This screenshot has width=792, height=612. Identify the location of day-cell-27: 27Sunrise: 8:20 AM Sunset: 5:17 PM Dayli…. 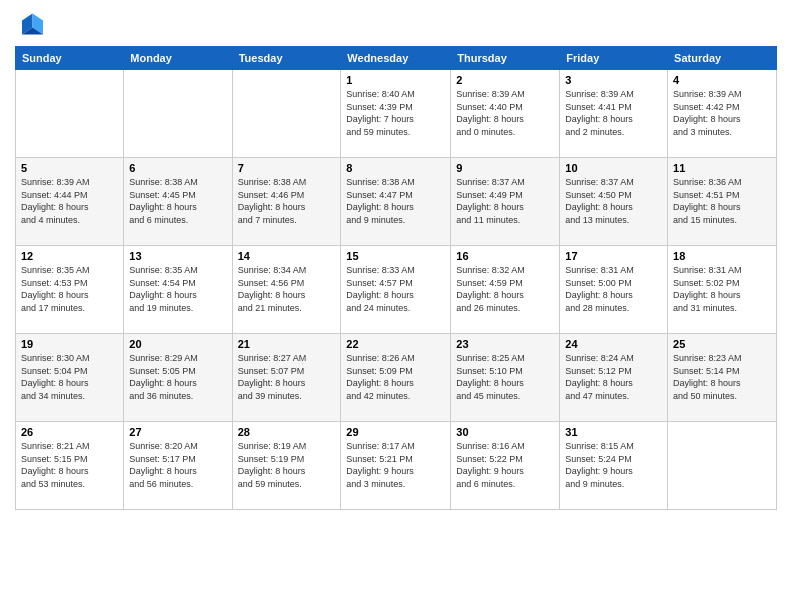
(178, 466).